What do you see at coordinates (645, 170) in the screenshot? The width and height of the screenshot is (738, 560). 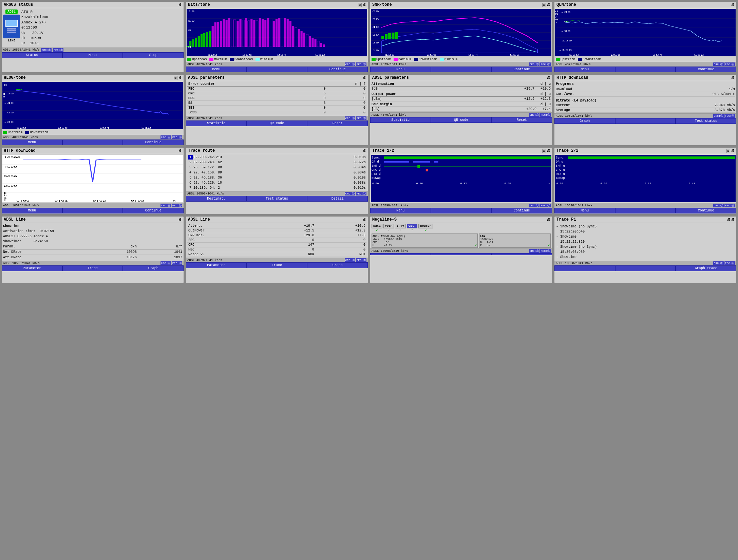 I see `list-item: CRC u` at bounding box center [645, 170].